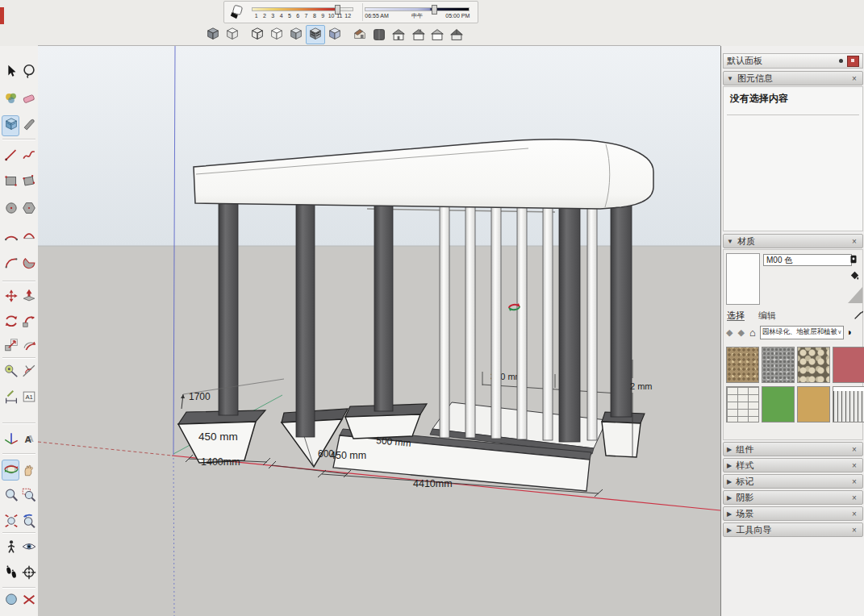  What do you see at coordinates (11, 469) in the screenshot?
I see `orbit-icon` at bounding box center [11, 469].